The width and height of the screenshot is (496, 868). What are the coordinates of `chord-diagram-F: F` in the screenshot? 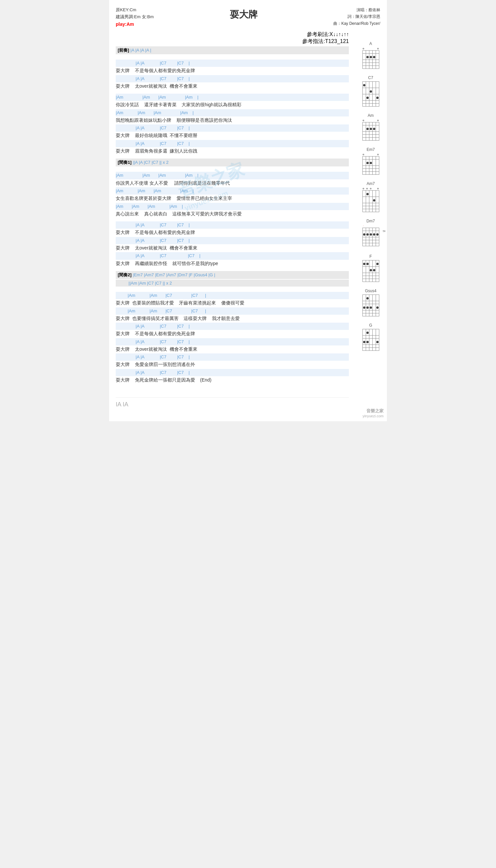 It's located at (371, 268).